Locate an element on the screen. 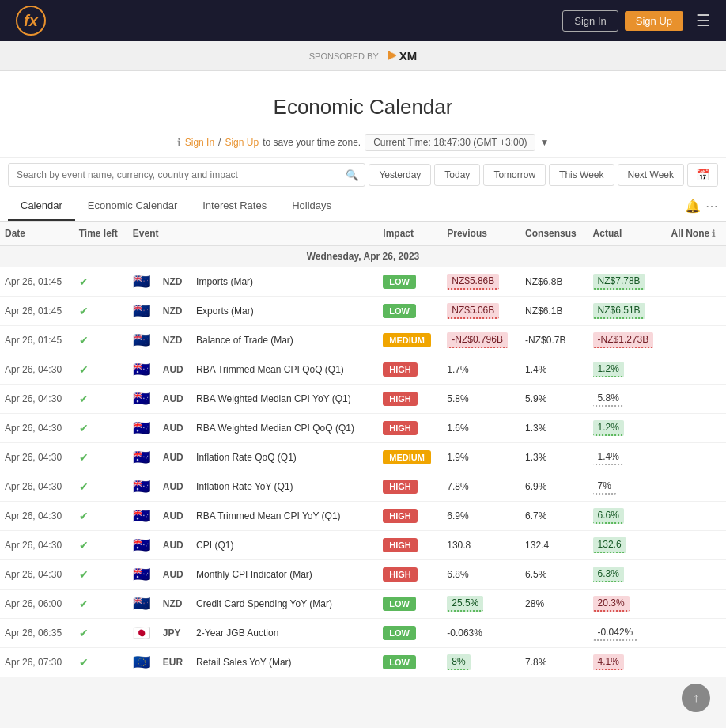  info-icon: ℹ is located at coordinates (179, 142).